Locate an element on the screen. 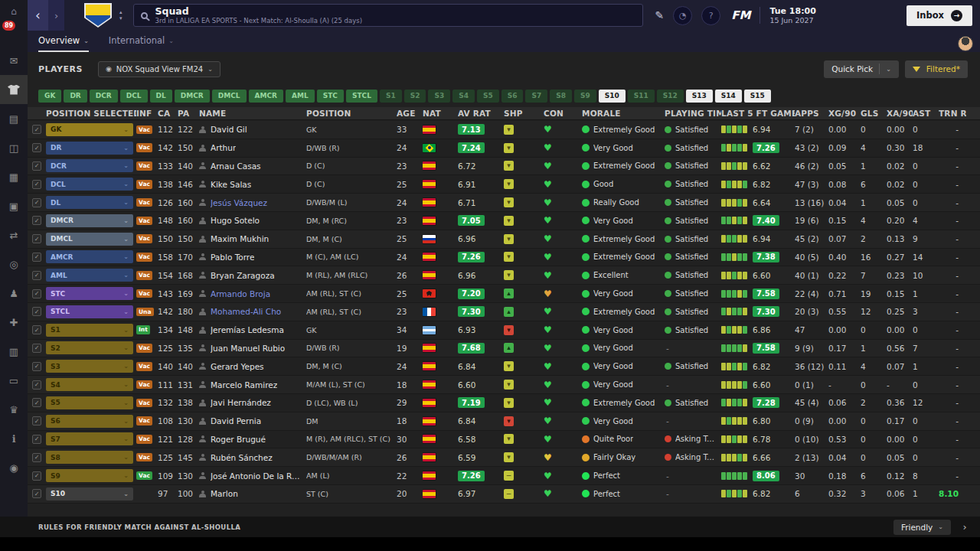 The height and width of the screenshot is (551, 980). sidebar-item-club-info: ℹ is located at coordinates (14, 439).